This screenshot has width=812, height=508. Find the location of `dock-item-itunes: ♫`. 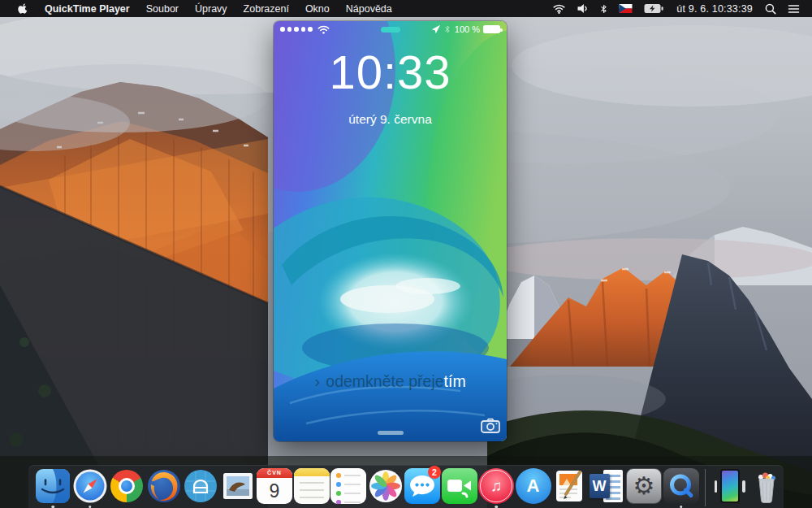

dock-item-itunes: ♫ is located at coordinates (496, 488).